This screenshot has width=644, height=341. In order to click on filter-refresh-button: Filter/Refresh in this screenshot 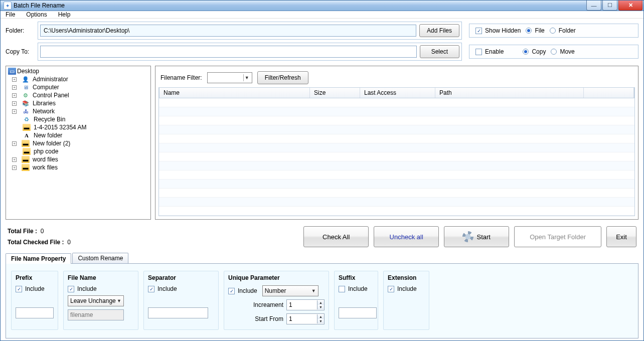, I will do `click(283, 78)`.